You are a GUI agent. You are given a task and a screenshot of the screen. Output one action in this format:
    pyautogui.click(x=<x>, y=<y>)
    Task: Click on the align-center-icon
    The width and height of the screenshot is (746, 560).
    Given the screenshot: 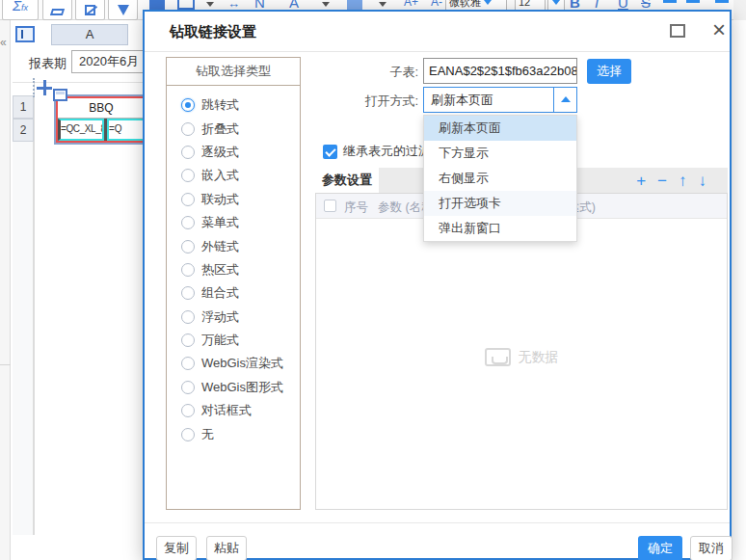 What is the action you would take?
    pyautogui.click(x=693, y=2)
    